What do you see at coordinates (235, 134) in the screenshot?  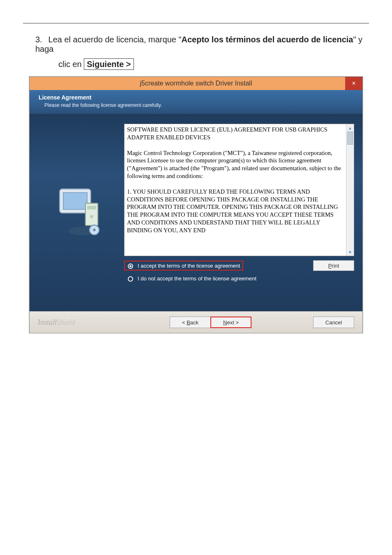 I see `license-paragraph: SOFTWARE END USER LICENCE (EUL) AGREEMEN…` at bounding box center [235, 134].